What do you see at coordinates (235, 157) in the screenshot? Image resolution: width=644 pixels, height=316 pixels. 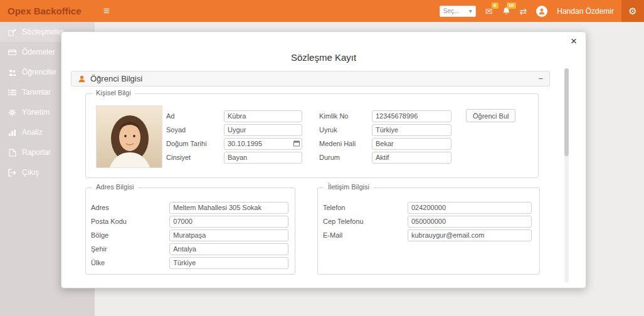 I see `field-cinsiyet: Cinsiyet` at bounding box center [235, 157].